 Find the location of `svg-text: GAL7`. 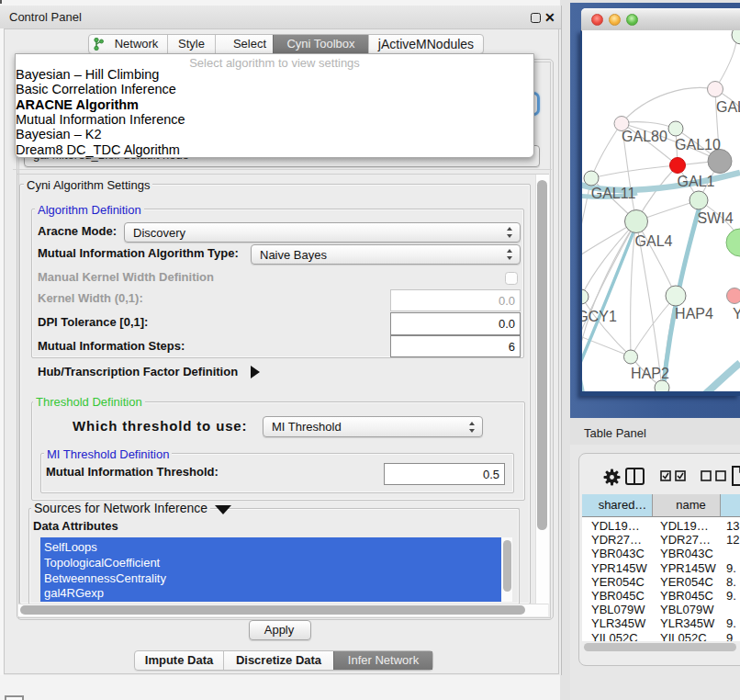

svg-text: GAL7 is located at coordinates (728, 107).